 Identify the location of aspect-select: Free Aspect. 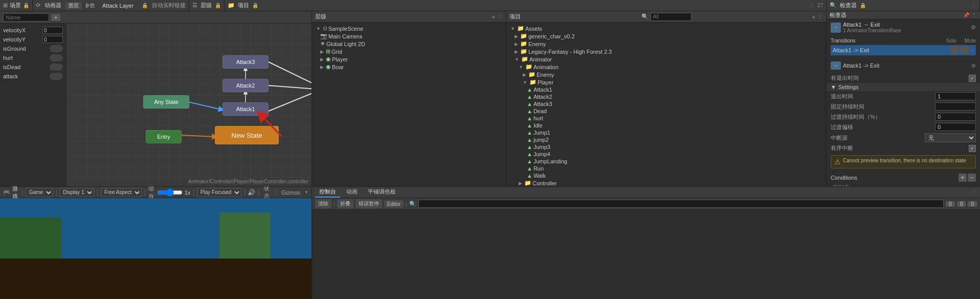
(121, 193).